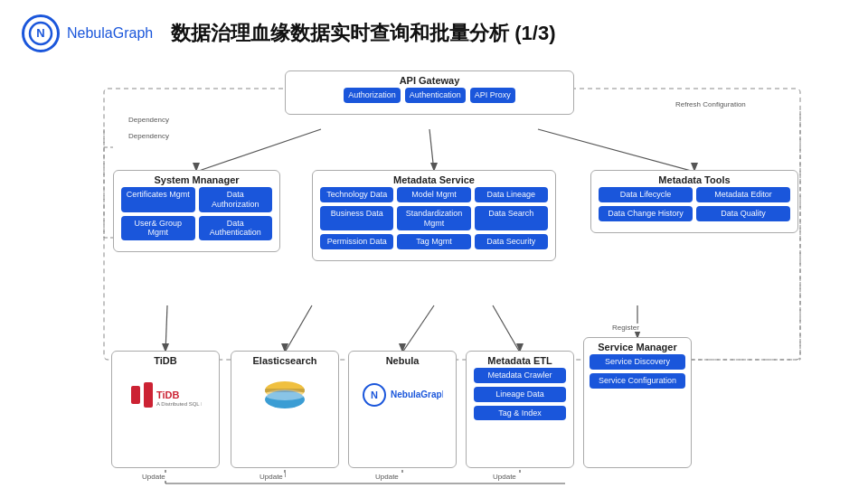 Image resolution: width=868 pixels, height=488 pixels. What do you see at coordinates (402, 395) in the screenshot?
I see `nebula-logo-icon: N NebulaGraph` at bounding box center [402, 395].